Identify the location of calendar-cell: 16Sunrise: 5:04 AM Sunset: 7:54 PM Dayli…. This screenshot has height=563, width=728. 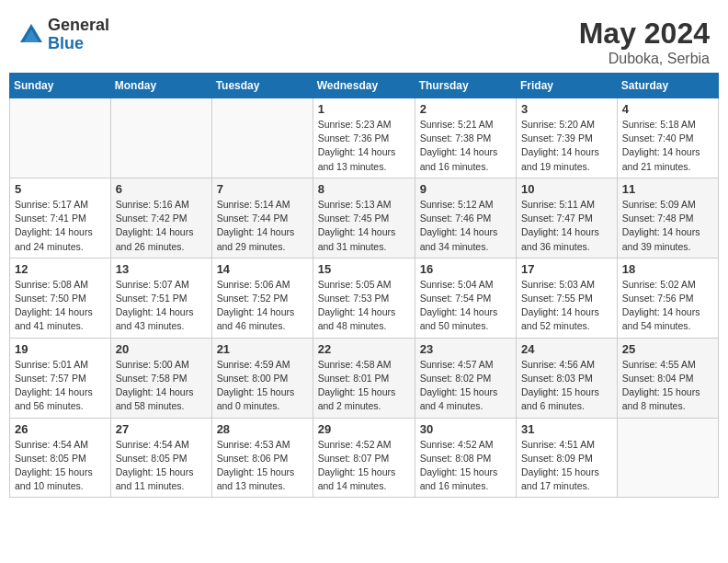
(465, 298).